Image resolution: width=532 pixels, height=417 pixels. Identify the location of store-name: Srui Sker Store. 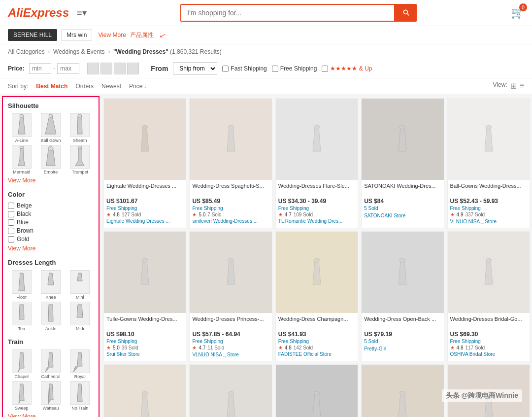
(145, 354).